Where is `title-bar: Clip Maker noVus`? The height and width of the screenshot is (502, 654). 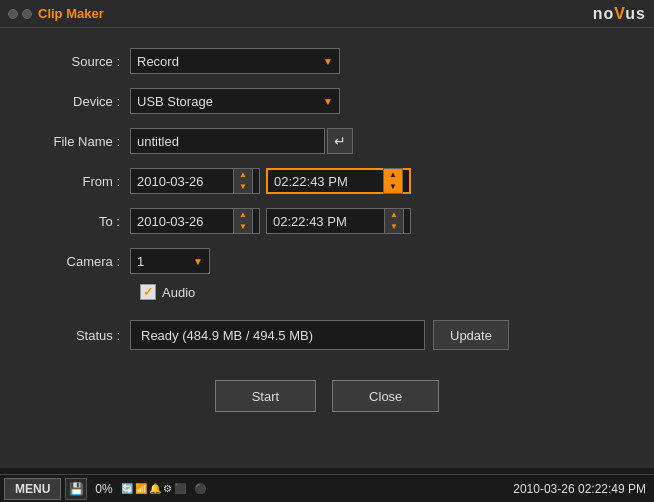
title-bar: Clip Maker noVus is located at coordinates (327, 14).